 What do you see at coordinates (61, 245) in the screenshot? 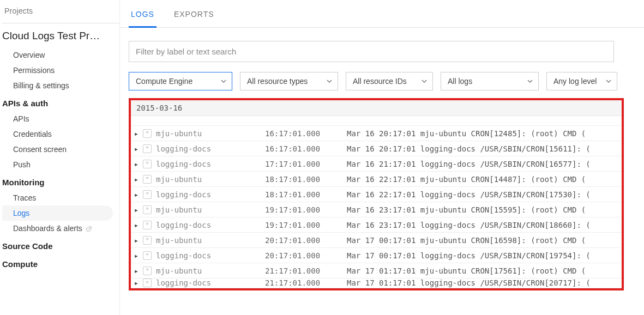
I see `nav-section-header: Source Code` at bounding box center [61, 245].